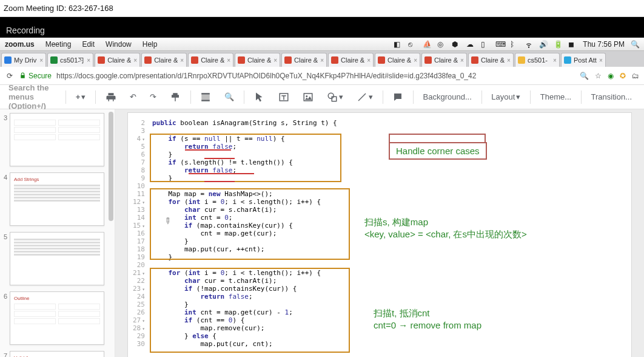 The height and width of the screenshot is (357, 644). Describe the element at coordinates (175, 97) in the screenshot. I see `paint-format-button` at that location.